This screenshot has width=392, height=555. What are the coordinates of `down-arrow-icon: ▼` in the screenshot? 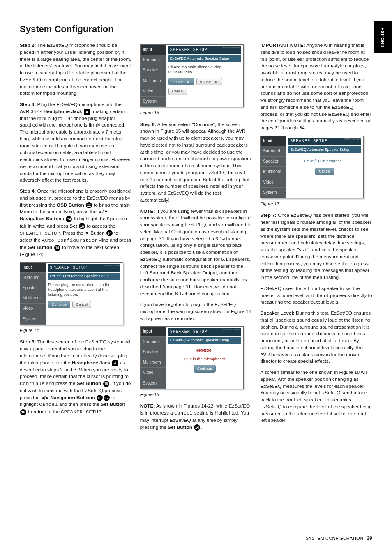 It's located at (106, 212).